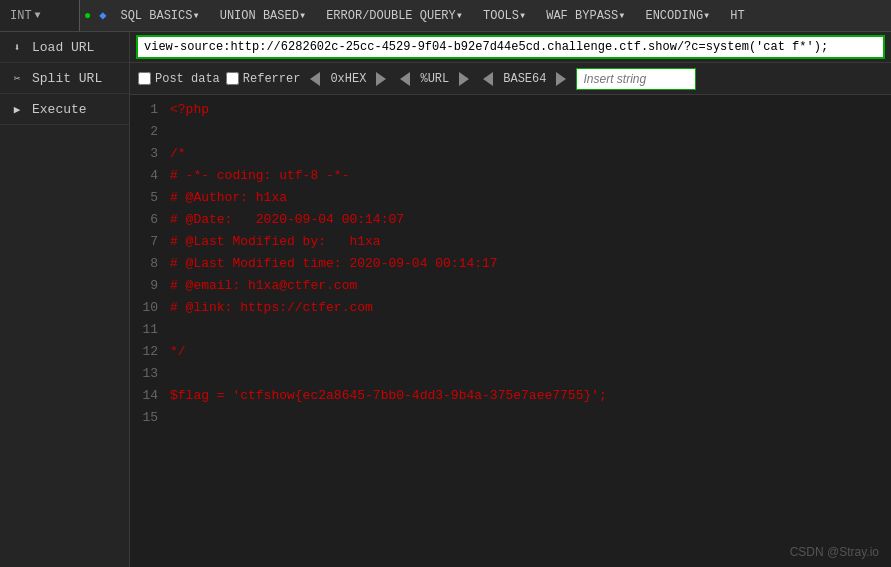 The image size is (891, 567). Describe the element at coordinates (150, 110) in the screenshot. I see `line-number: 1` at that location.